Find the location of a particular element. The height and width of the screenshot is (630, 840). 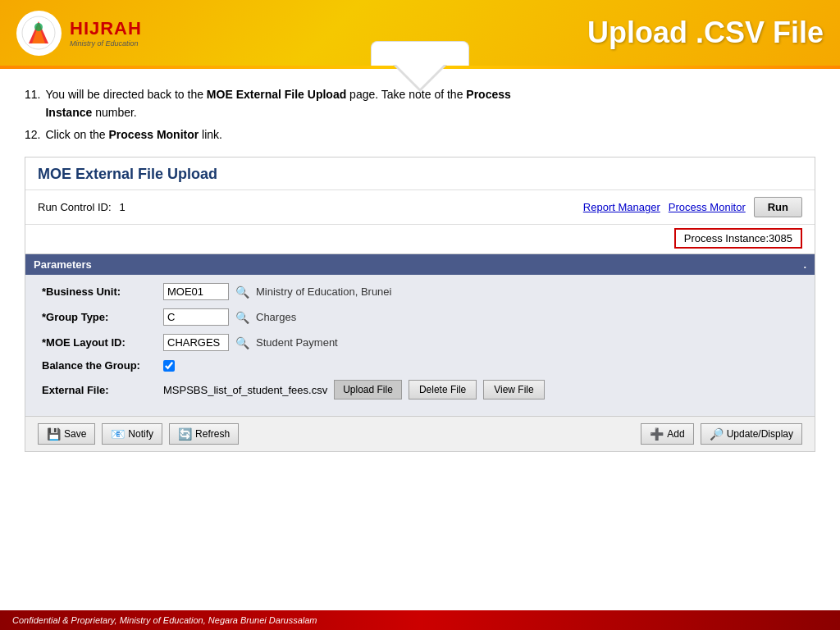

delete-file-button: Delete File is located at coordinates (443, 390).